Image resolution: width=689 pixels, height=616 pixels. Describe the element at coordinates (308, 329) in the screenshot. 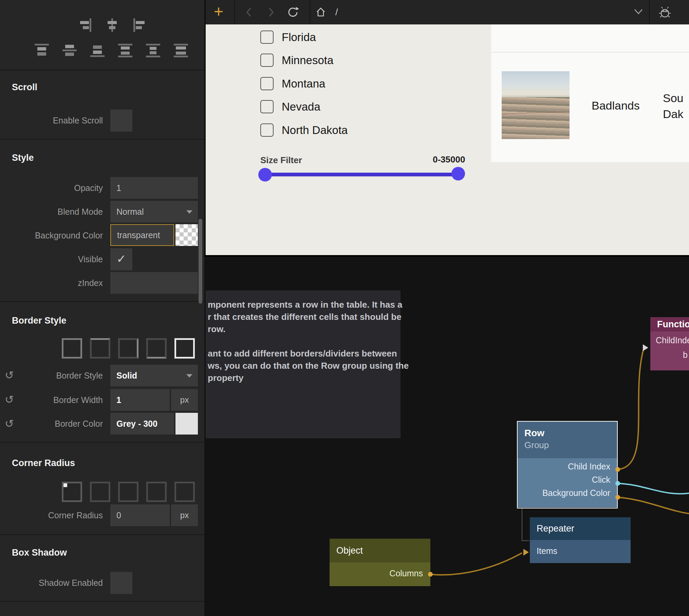

I see `tooltip-line: row.` at that location.